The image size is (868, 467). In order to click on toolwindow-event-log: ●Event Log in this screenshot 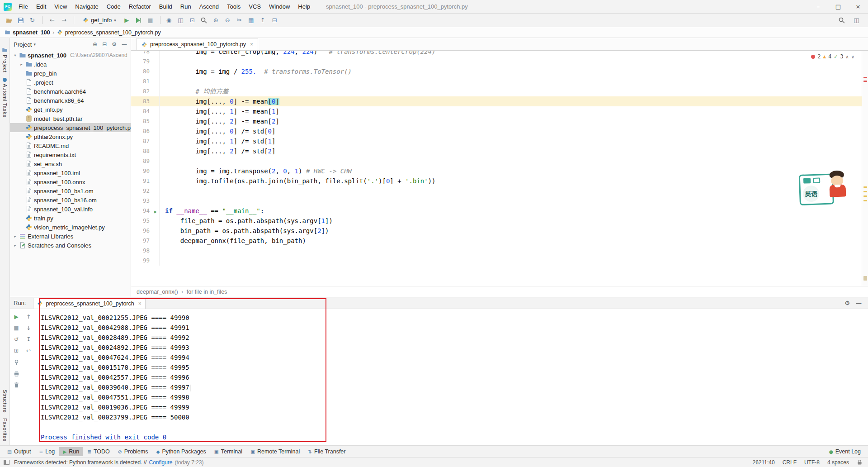, I will do `click(845, 452)`.